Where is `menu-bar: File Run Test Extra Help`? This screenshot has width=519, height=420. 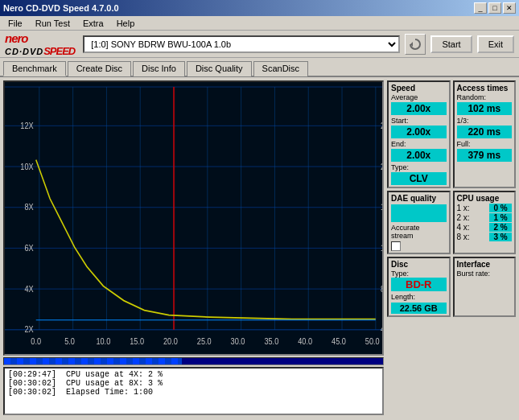
menu-bar: File Run Test Extra Help is located at coordinates (259, 23).